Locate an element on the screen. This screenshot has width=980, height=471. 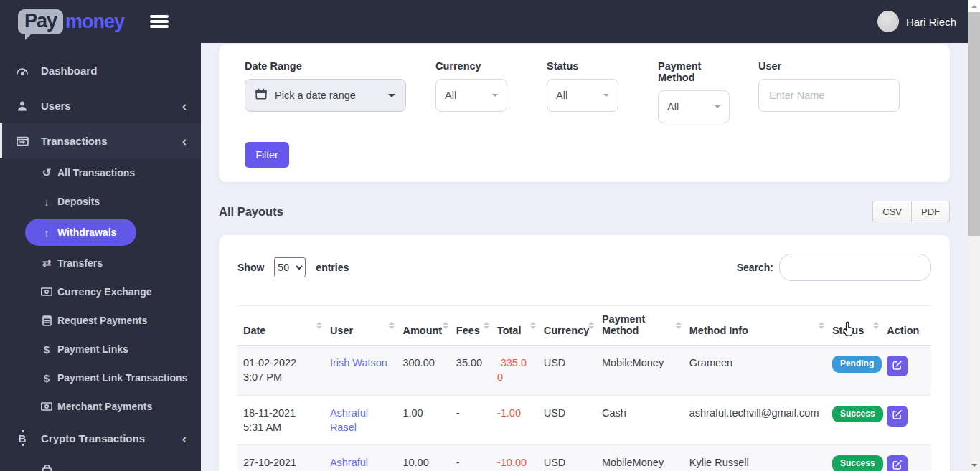
user-name-input is located at coordinates (829, 95).